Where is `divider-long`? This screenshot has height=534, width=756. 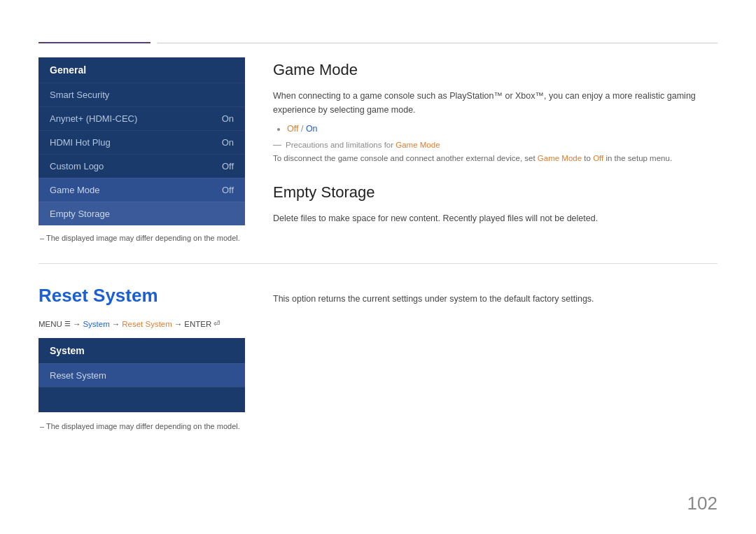 divider-long is located at coordinates (438, 43).